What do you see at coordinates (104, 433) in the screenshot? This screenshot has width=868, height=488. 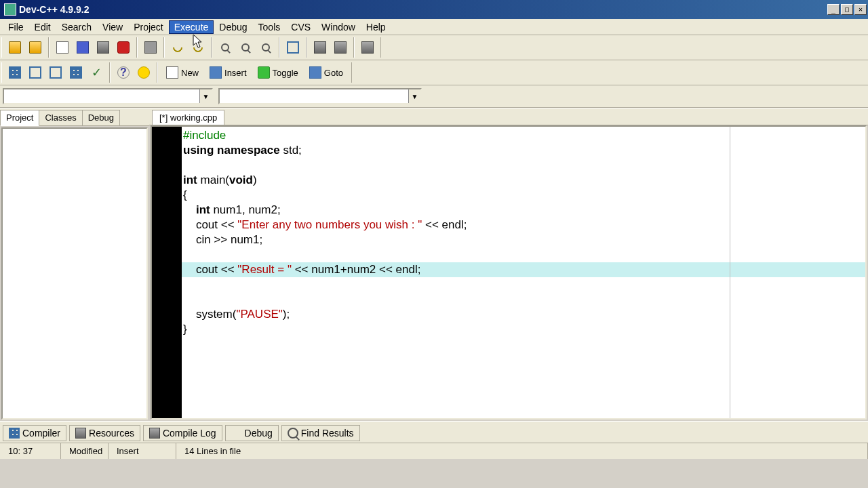 I see `bottom-tab-resources: Resources` at bounding box center [104, 433].